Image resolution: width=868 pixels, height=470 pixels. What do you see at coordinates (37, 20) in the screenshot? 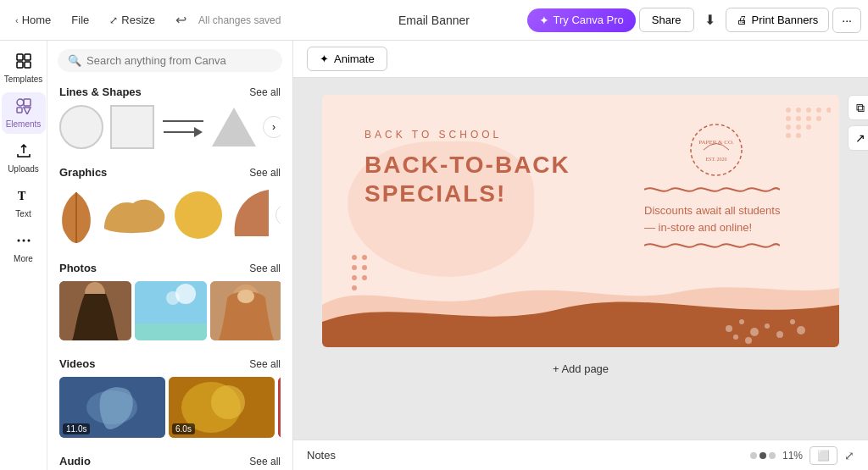
I see `home-label: Home` at bounding box center [37, 20].